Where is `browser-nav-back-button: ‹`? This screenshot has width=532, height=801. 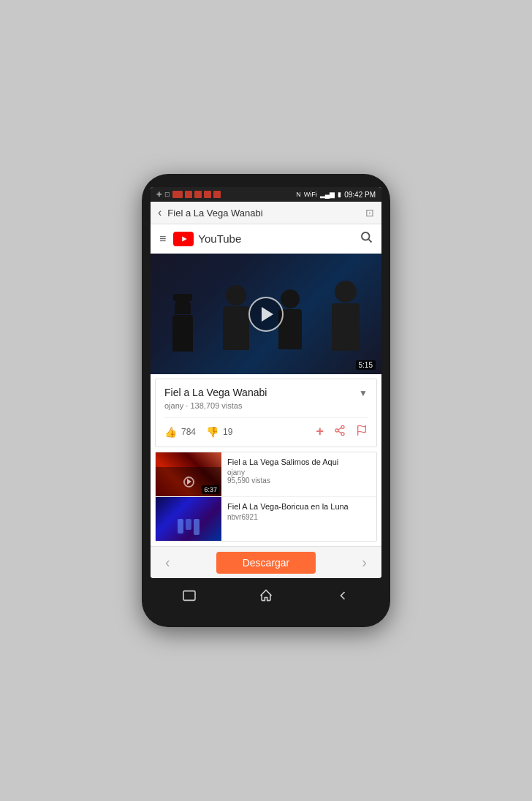 browser-nav-back-button: ‹ is located at coordinates (168, 563).